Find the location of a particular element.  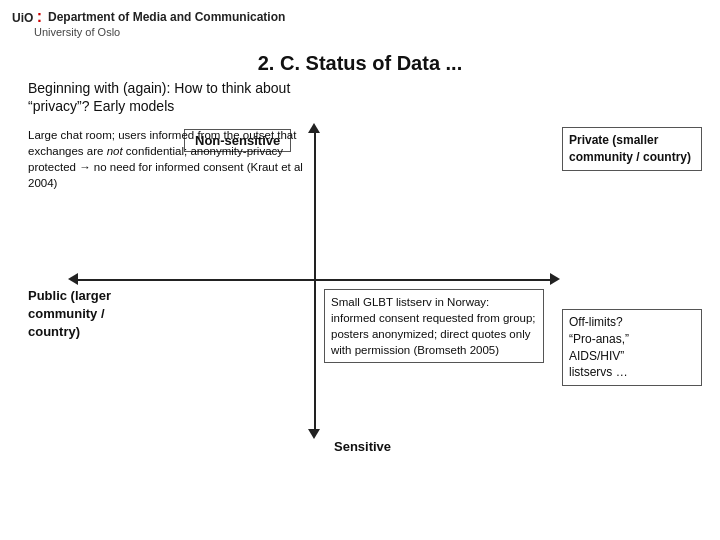

lower-right-box: Off-limits?“Pro-anas,”AIDS/HIV”listservs… is located at coordinates (632, 348).